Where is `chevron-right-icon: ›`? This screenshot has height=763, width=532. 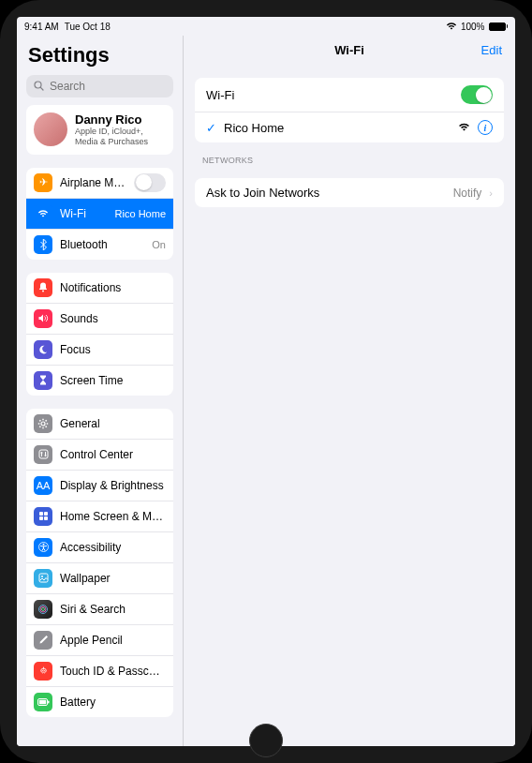 chevron-right-icon: › is located at coordinates (491, 193).